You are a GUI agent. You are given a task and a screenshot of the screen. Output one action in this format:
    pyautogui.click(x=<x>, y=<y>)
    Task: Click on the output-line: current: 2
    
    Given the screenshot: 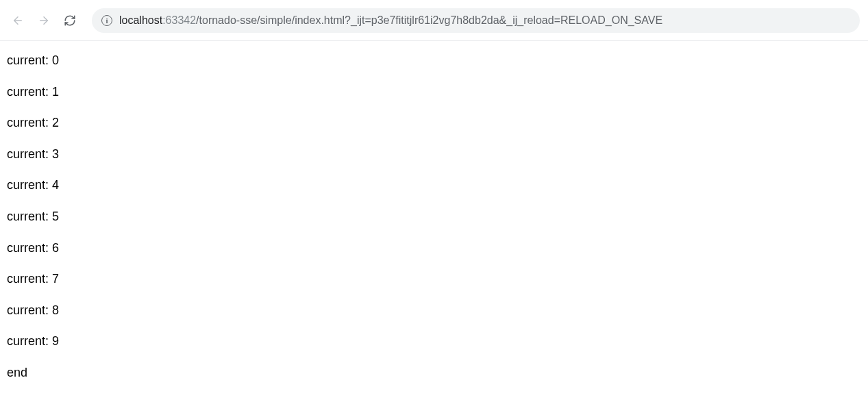 What is the action you would take?
    pyautogui.click(x=434, y=123)
    